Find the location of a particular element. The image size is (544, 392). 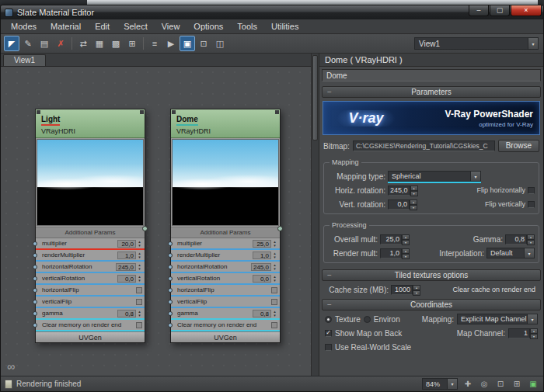

param-value-field: 25,0 is located at coordinates (262, 244).